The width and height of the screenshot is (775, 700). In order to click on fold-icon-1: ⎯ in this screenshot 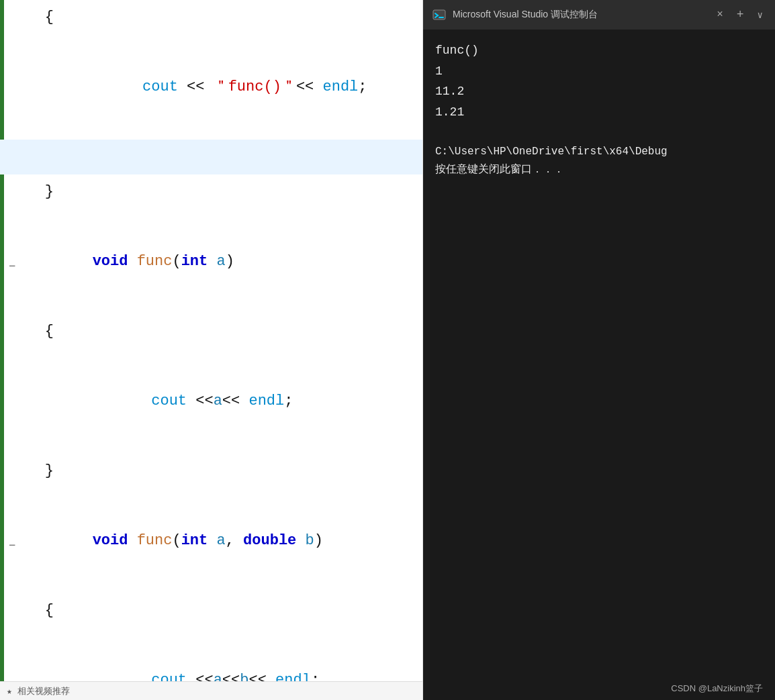, I will do `click(12, 262)`.